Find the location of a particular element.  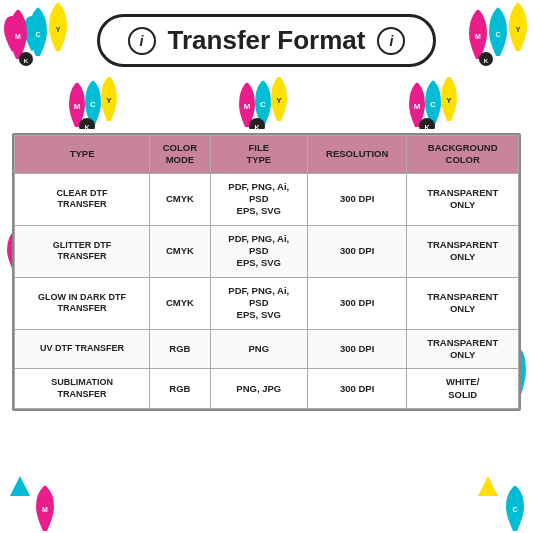

cell-bg-color-5: WHITE/SOLID is located at coordinates (463, 389).